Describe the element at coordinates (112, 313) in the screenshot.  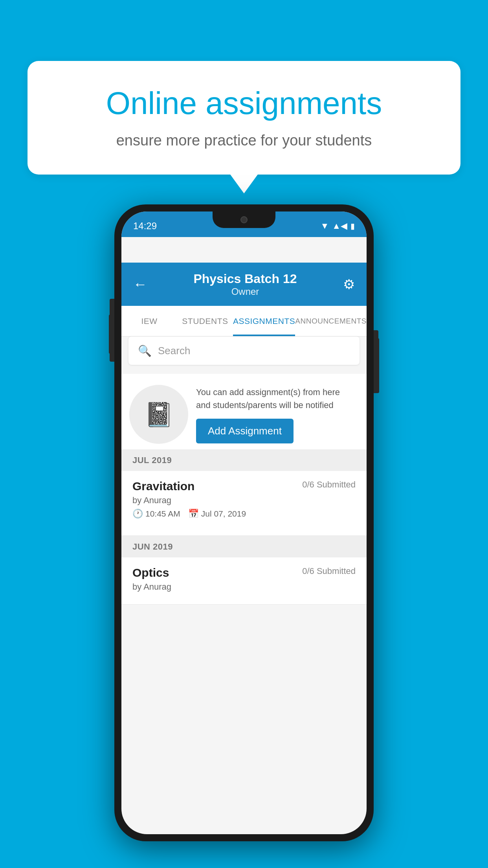
I see `volume-up-button` at that location.